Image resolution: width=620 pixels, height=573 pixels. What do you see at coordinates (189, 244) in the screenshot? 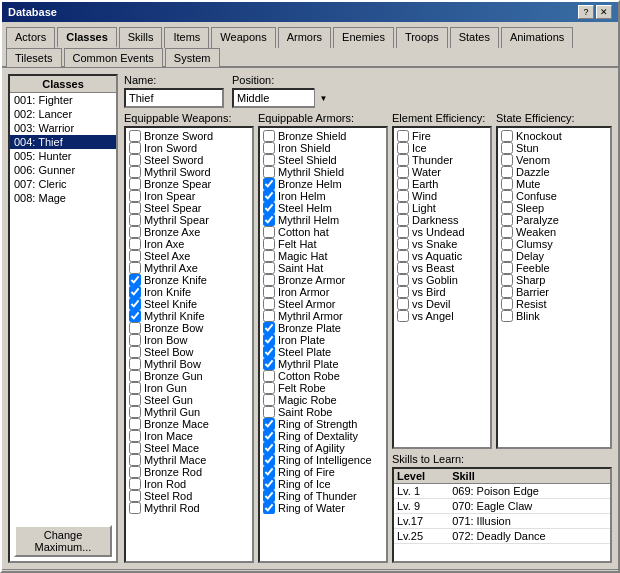
I see `weapon-item: Iron Axe` at bounding box center [189, 244].